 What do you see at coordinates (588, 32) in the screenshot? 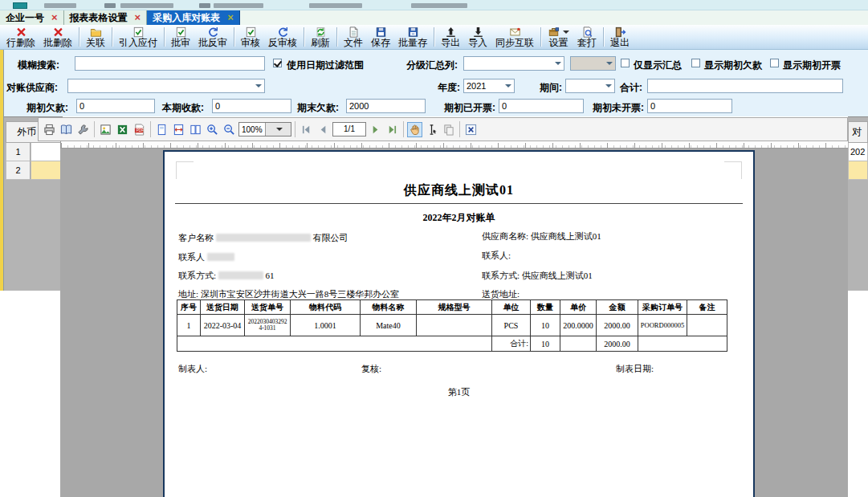
I see `page-magnifier-icon` at bounding box center [588, 32].